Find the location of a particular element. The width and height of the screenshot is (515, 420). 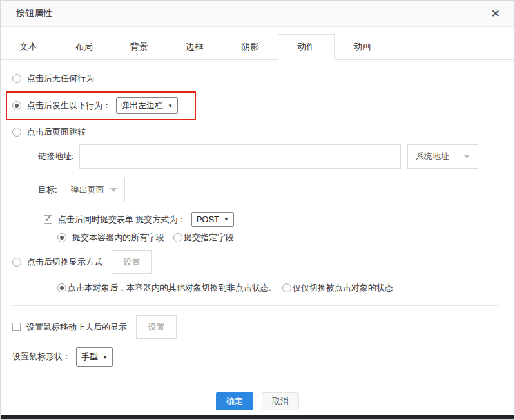

tab-border: 边框 is located at coordinates (195, 46).